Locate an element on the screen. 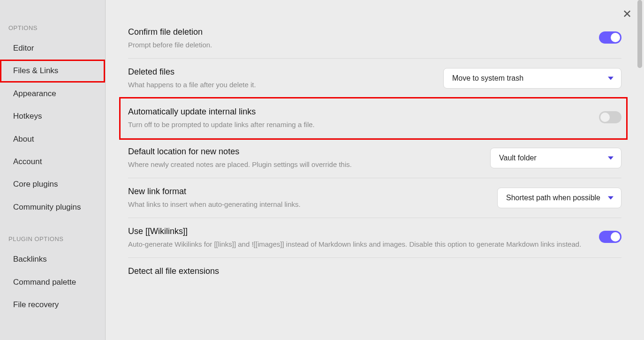 The width and height of the screenshot is (644, 340). setting-title: Use [[Wikilinks]] is located at coordinates (358, 232).